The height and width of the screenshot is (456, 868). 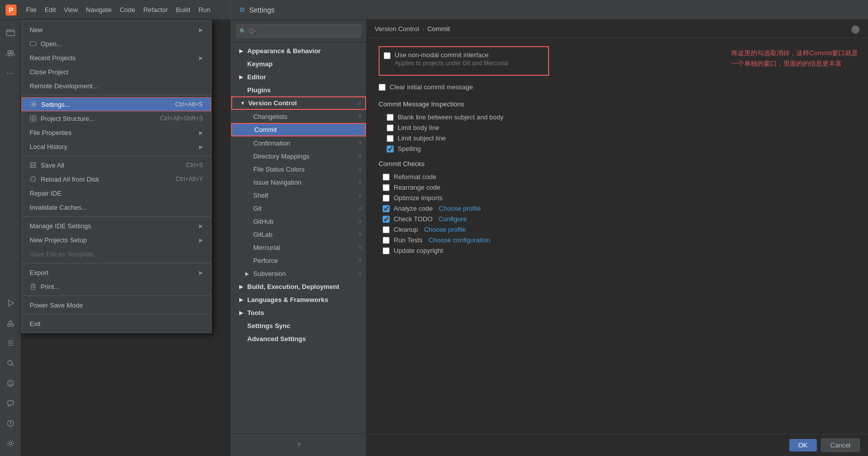 I want to click on menu-item-new: New ▶, so click(x=116, y=30).